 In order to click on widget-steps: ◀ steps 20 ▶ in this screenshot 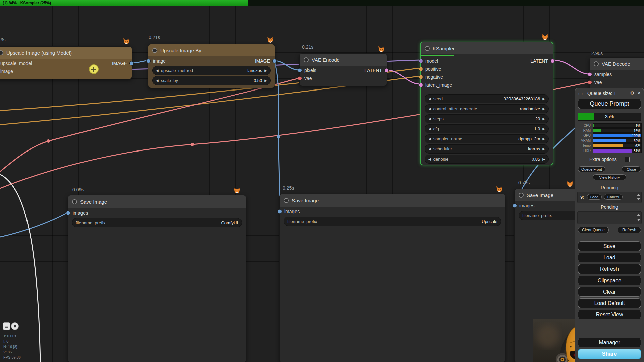, I will do `click(487, 119)`.